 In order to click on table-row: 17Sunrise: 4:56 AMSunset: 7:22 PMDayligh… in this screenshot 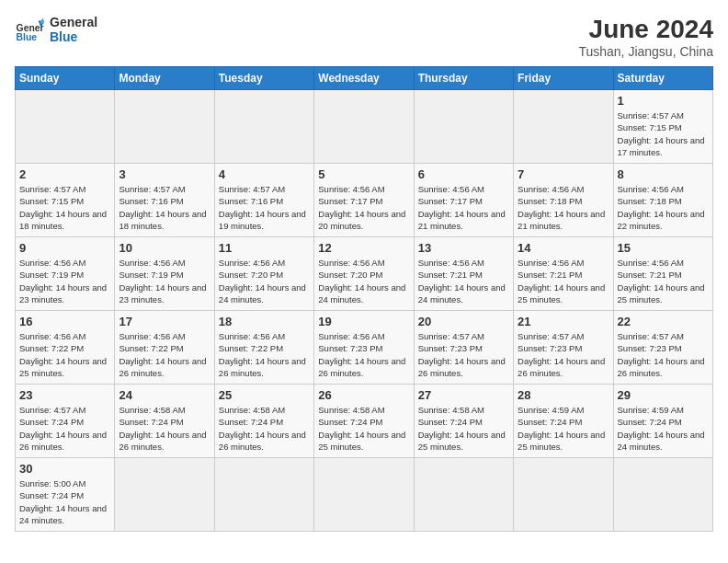, I will do `click(165, 348)`.